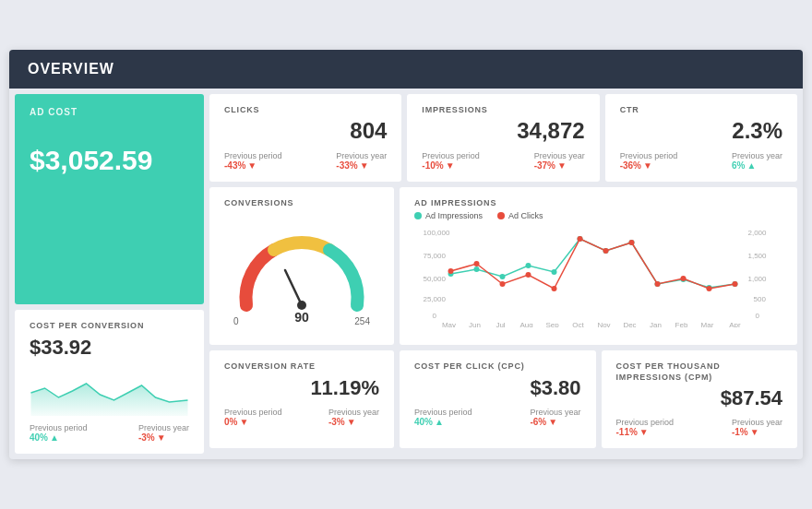 The height and width of the screenshot is (509, 812). I want to click on conversion-rate-value: 11.19%, so click(302, 388).